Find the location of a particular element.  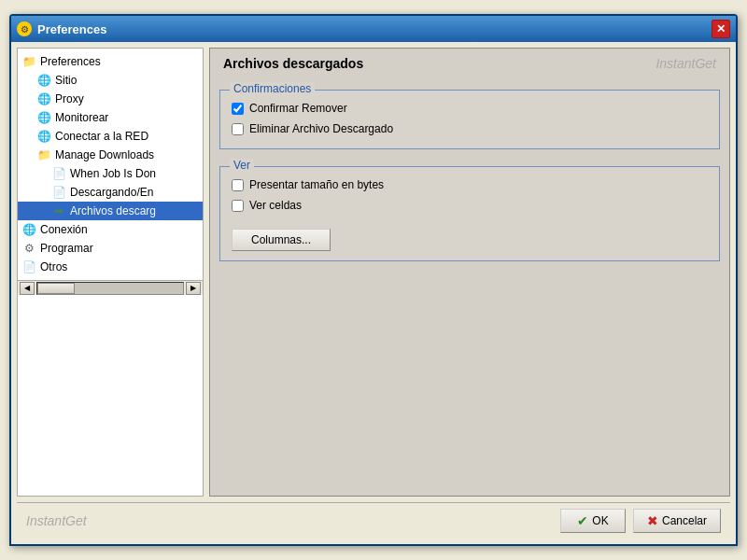

ok-icon: ✔ is located at coordinates (583, 521).